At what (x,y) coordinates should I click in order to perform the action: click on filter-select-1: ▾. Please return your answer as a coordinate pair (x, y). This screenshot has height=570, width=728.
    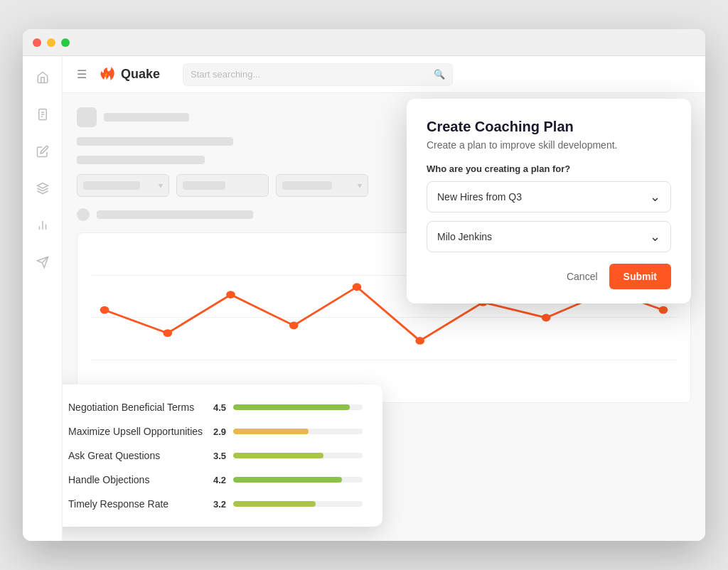
    Looking at the image, I should click on (123, 185).